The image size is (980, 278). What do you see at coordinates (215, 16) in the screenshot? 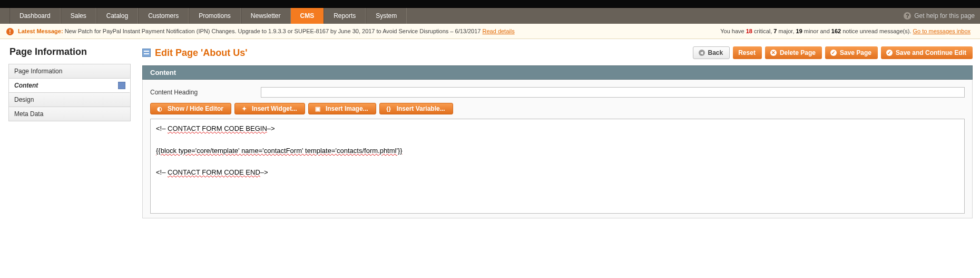
I see `nav-item-promotions: Promotions` at bounding box center [215, 16].